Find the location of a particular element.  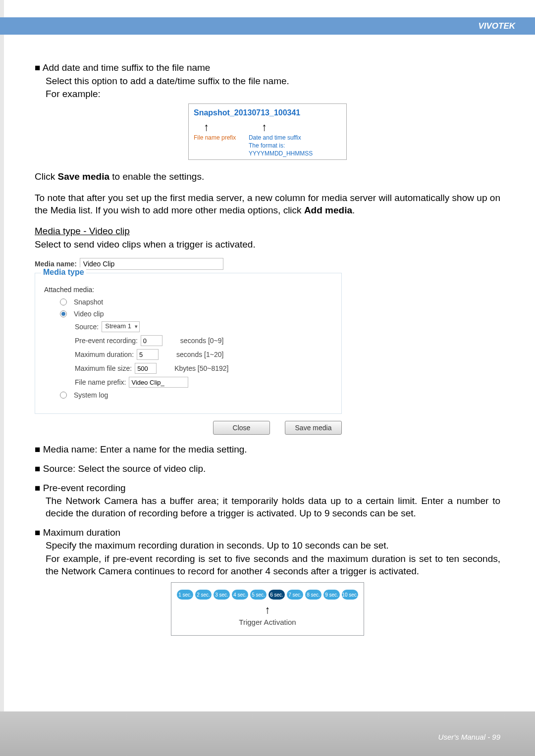

left-strip is located at coordinates (2, 378).